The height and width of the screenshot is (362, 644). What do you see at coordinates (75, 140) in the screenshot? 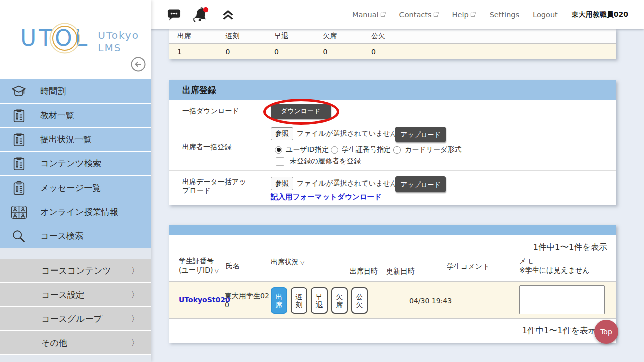
I see `sidebar-item-submission-status: 提出状況一覧` at bounding box center [75, 140].